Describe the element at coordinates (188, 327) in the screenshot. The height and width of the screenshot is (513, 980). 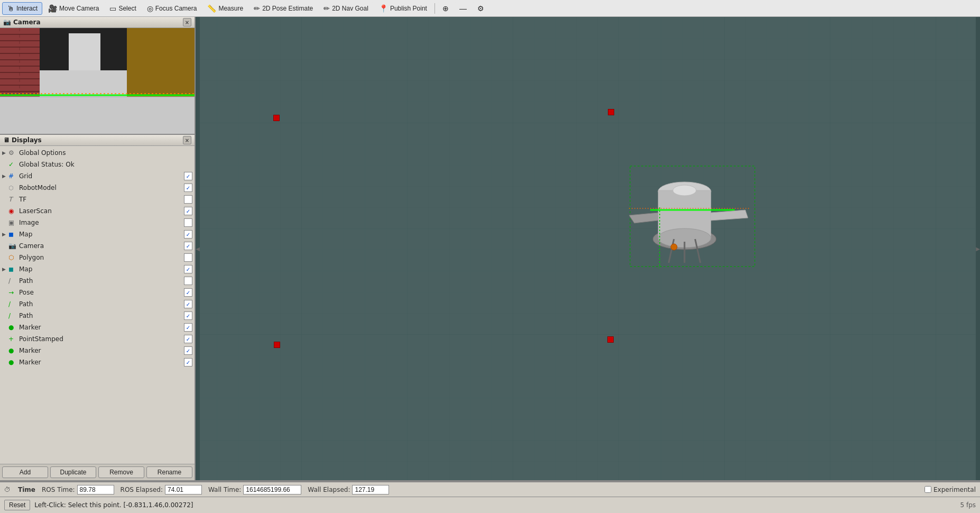
I see `marker1-checkbox` at that location.